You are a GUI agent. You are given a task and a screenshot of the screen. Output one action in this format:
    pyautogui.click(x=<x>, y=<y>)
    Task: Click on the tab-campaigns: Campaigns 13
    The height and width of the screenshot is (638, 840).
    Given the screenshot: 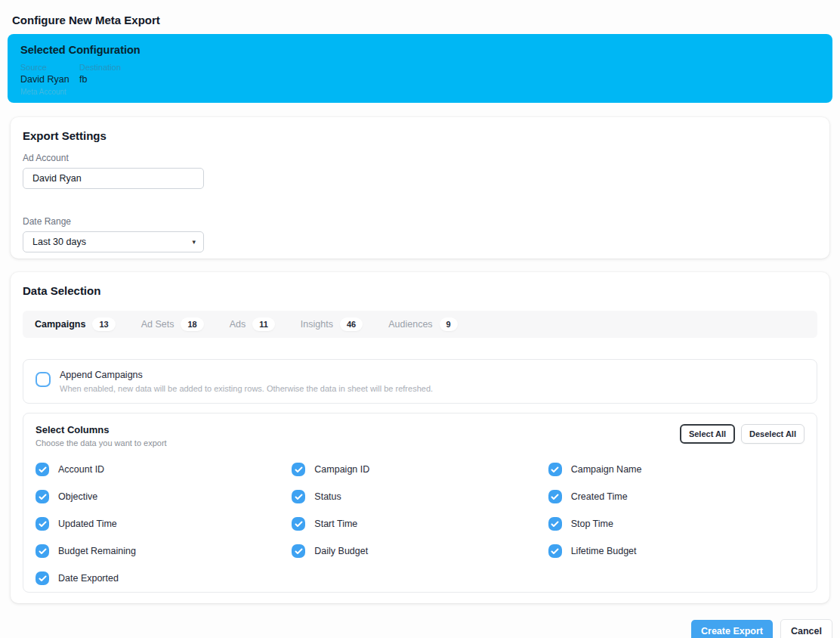 What is the action you would take?
    pyautogui.click(x=76, y=324)
    